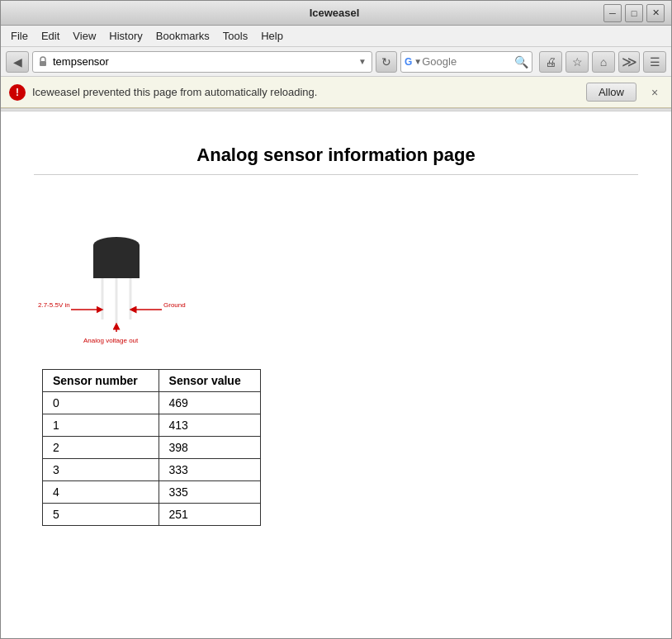 This screenshot has height=639, width=672. I want to click on table-header-number: Sensor number, so click(101, 381).